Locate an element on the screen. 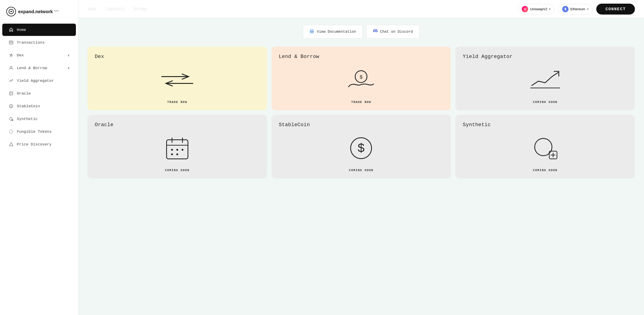 This screenshot has width=644, height=315. card-yield-title: Yield Aggregator is located at coordinates (545, 56).